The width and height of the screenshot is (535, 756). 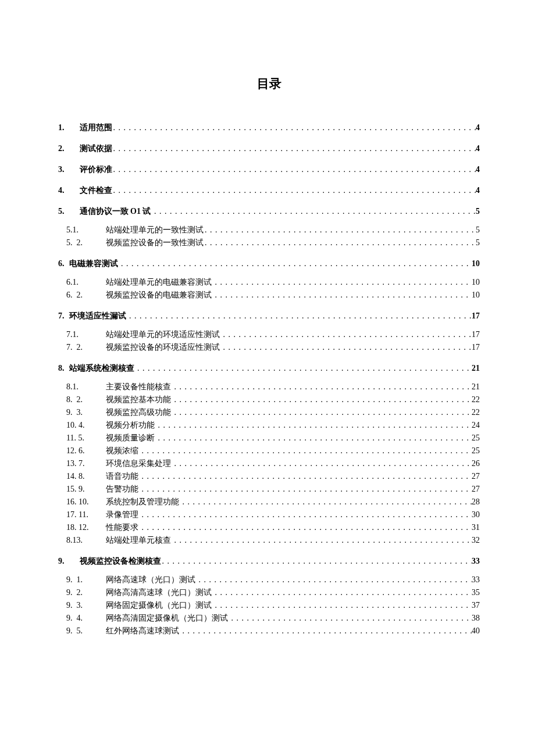 What do you see at coordinates (123, 515) in the screenshot?
I see `toc-text: 录像管理` at bounding box center [123, 515].